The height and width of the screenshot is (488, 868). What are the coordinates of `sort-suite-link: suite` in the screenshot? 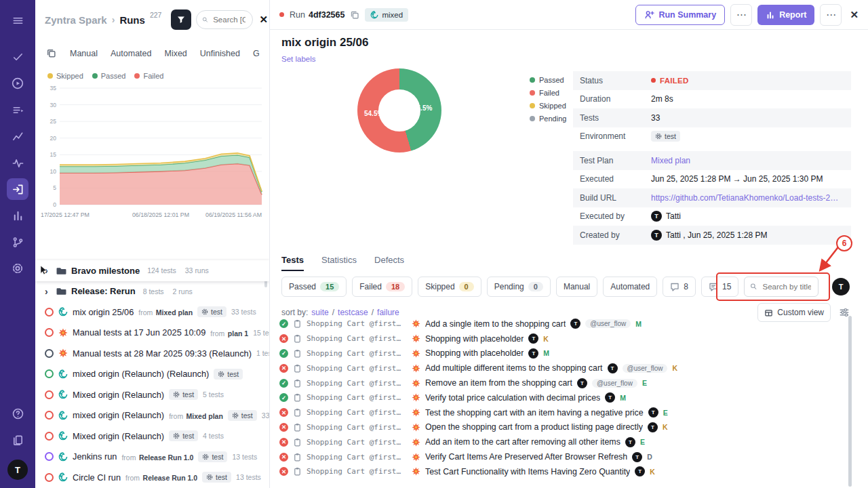 It's located at (320, 312).